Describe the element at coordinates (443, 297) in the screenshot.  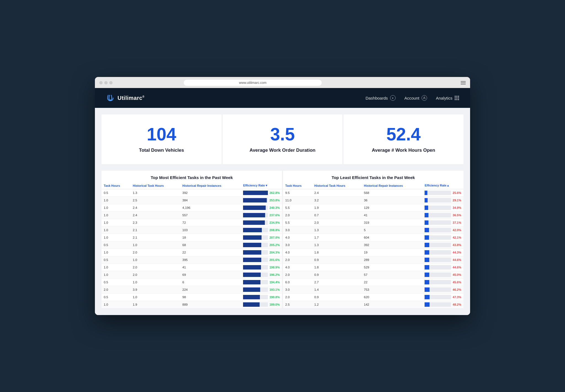
I see `cell-eff-rate: 47.3%` at that location.